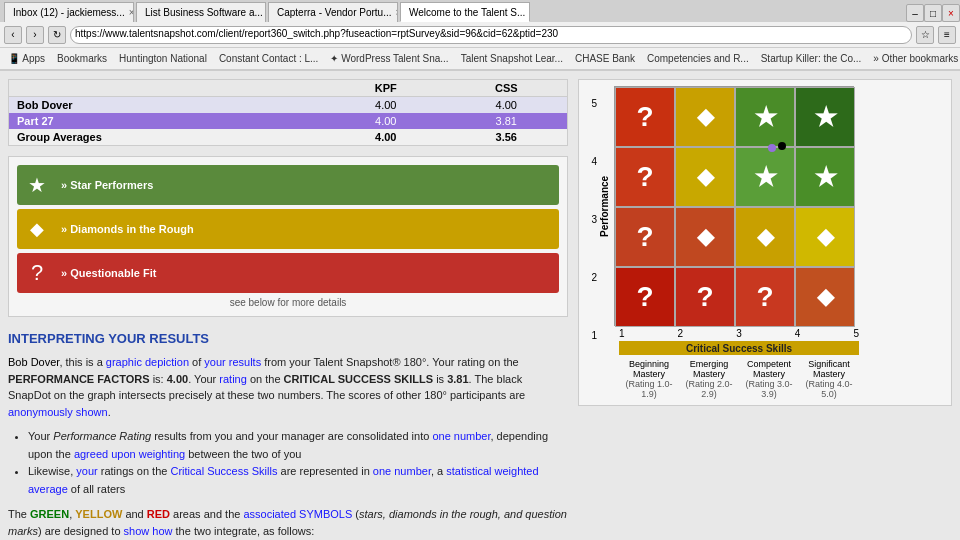 This screenshot has width=960, height=540. What do you see at coordinates (288, 302) in the screenshot?
I see `legend-footer: see below for more details` at bounding box center [288, 302].